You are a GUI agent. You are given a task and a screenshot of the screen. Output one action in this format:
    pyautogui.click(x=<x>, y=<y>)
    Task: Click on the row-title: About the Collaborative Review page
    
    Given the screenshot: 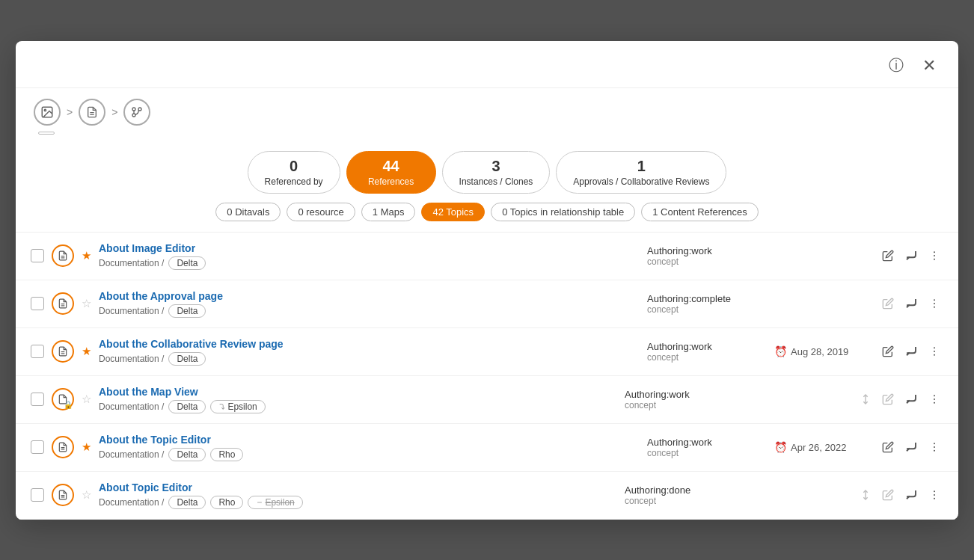 What is the action you would take?
    pyautogui.click(x=370, y=344)
    